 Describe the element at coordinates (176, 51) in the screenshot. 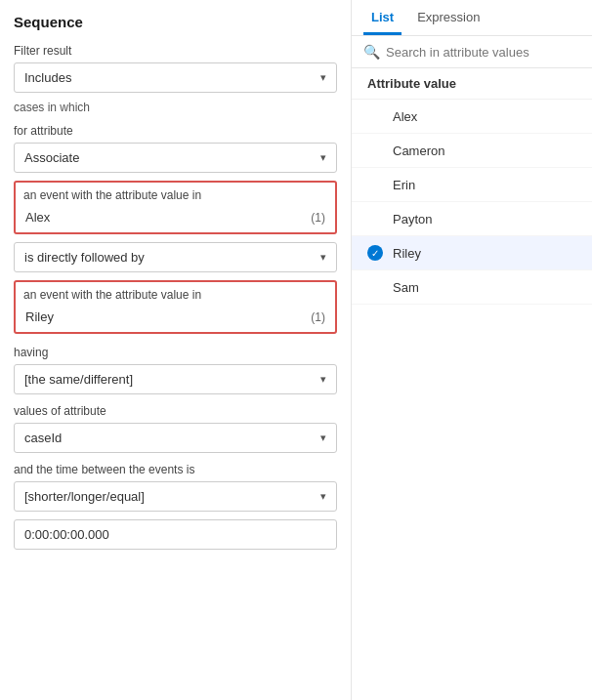

I see `filter-result-label: Filter result` at that location.